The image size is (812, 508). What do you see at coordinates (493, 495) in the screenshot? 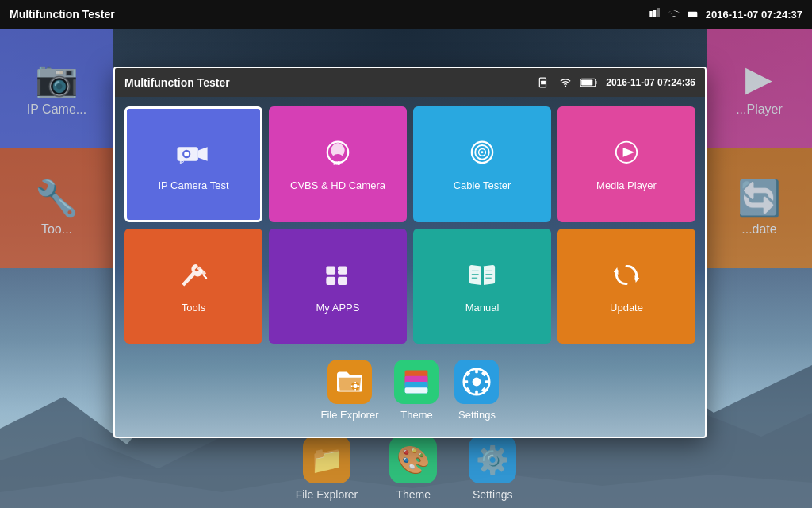
I see `outer-settings-label: Settings` at bounding box center [493, 495].